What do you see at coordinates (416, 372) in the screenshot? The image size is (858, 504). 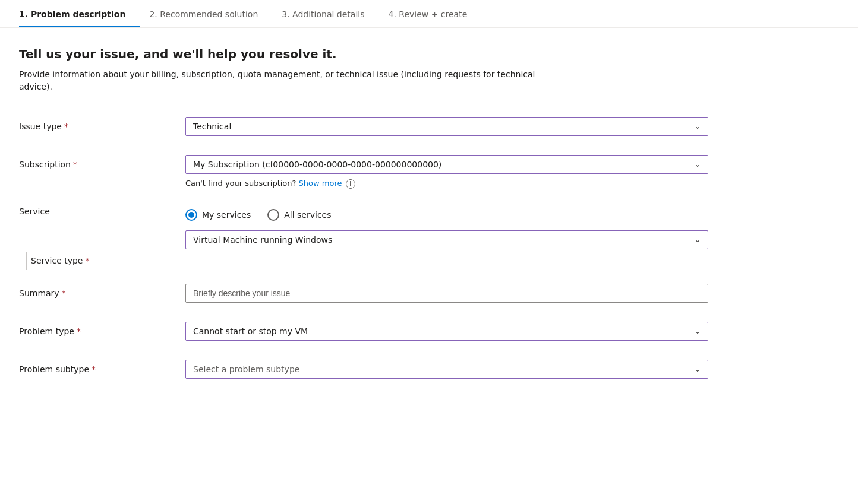 I see `problem-subtype-row: Problem subtype * Select a problem subty…` at bounding box center [416, 372].